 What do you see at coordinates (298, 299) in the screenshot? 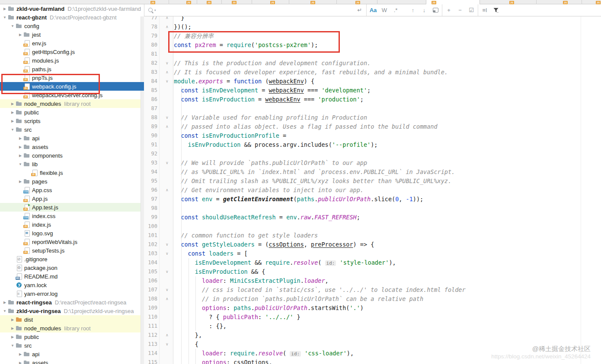
I see `code-line-108: // in production `paths.publicUrlOrPath`…` at bounding box center [298, 299].